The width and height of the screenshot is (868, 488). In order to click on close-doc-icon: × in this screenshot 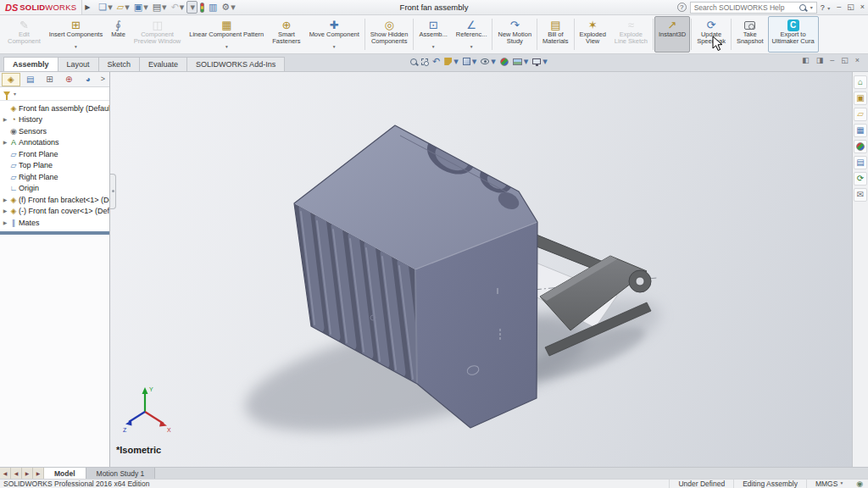, I will do `click(858, 61)`.